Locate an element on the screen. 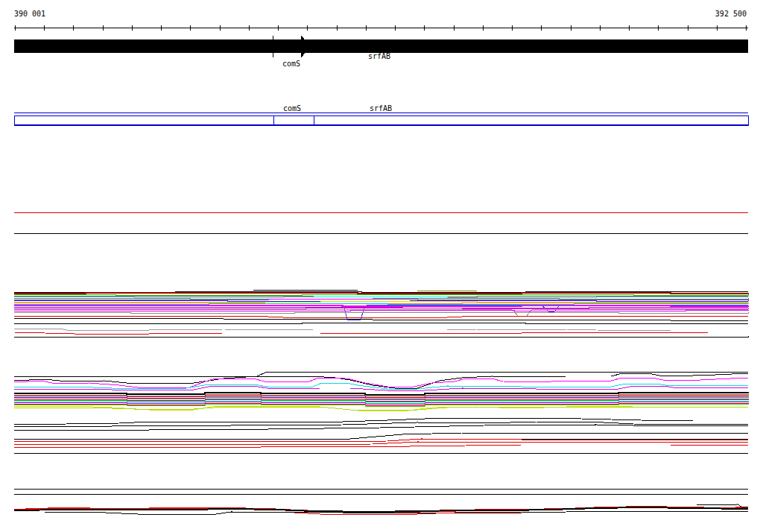 The image size is (763, 532). annotation-box is located at coordinates (382, 121).